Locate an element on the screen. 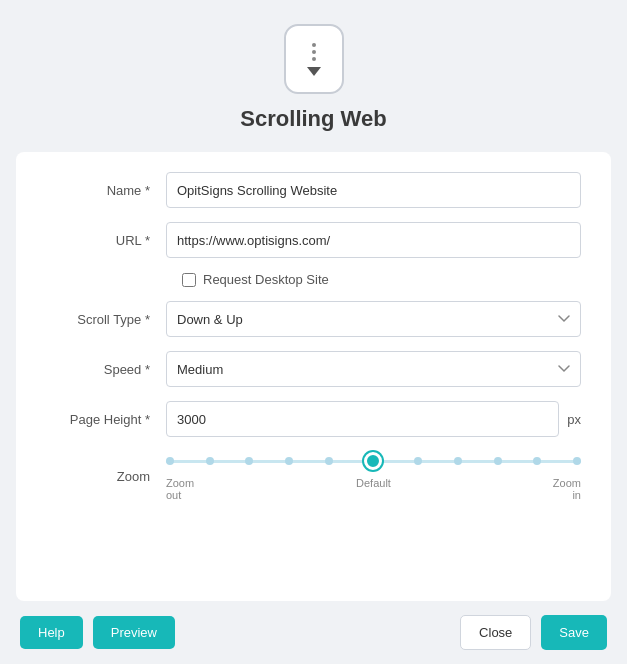 The image size is (627, 664). zoom-ticks is located at coordinates (374, 461).